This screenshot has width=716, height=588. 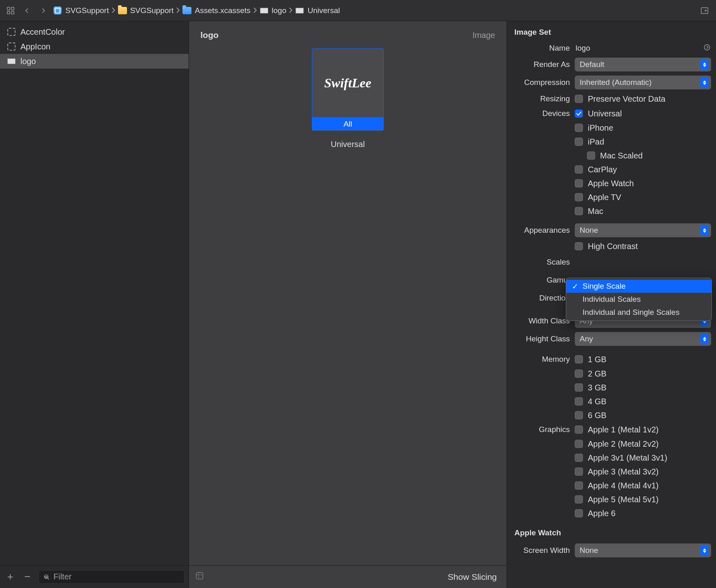 I want to click on device-checkbox-ipad, so click(x=579, y=142).